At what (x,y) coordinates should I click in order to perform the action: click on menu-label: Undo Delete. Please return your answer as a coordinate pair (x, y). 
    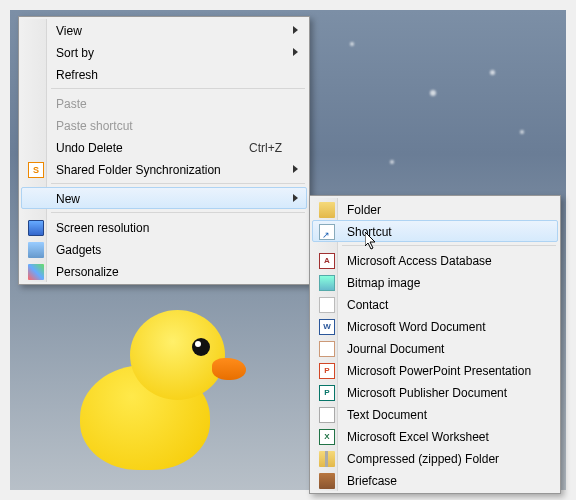
    Looking at the image, I should click on (90, 148).